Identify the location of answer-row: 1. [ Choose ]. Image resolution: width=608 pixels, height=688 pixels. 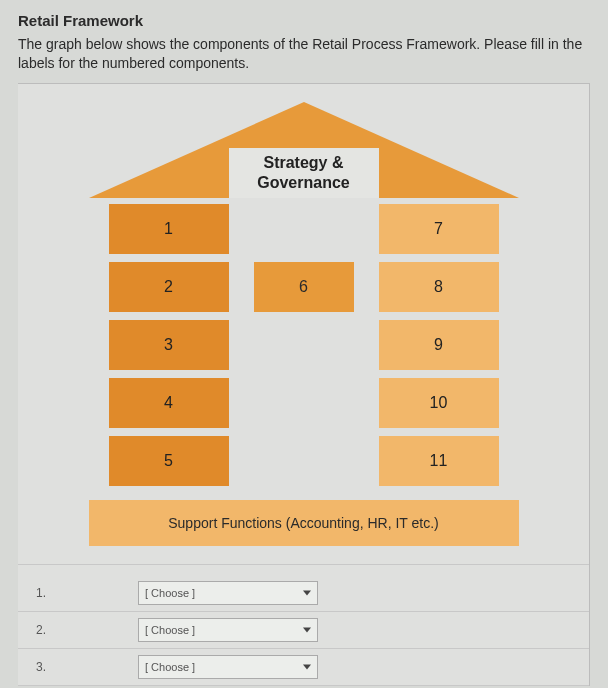
(304, 594).